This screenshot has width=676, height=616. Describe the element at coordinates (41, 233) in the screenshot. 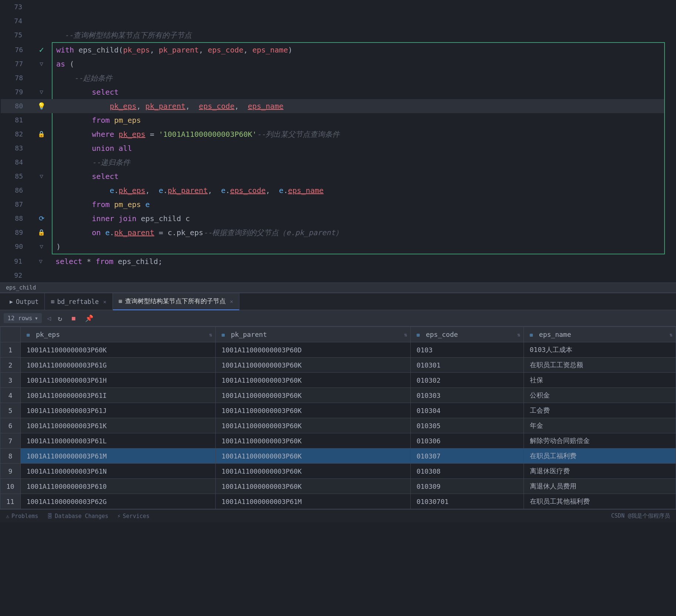

I see `line-gutter-89: 🔒` at that location.